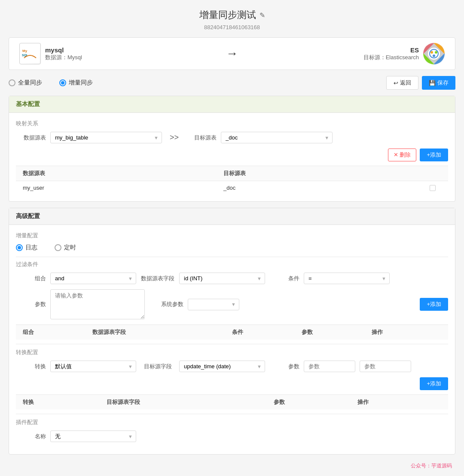 The width and height of the screenshot is (464, 476). I want to click on radio-timer: 定时, so click(65, 248).